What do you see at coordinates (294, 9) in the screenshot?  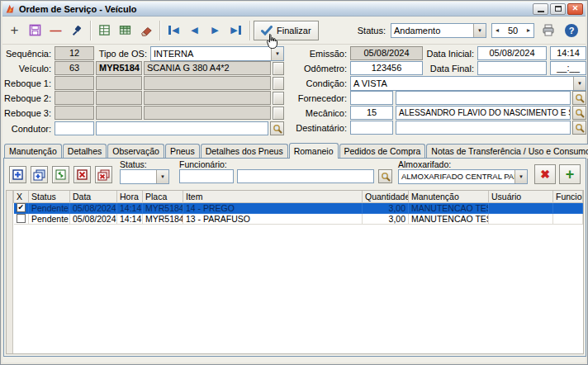 I see `window-titlebar: Ordem de Serviço - Veículo ✕` at bounding box center [294, 9].